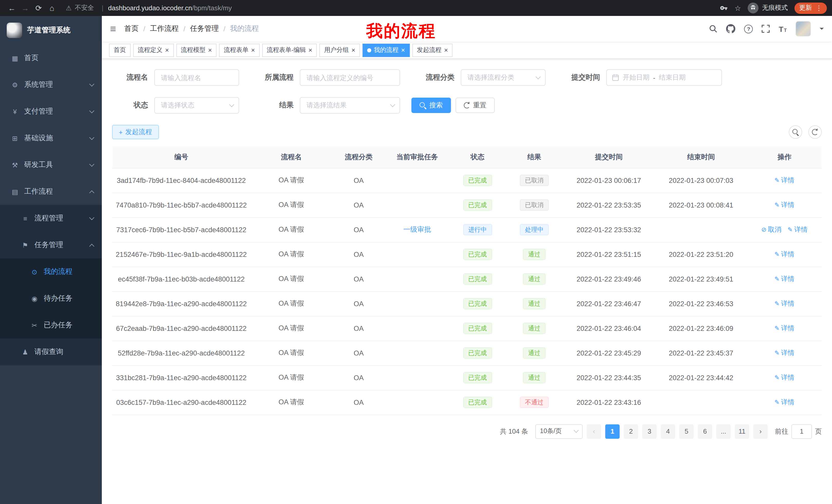  Describe the element at coordinates (51, 58) in the screenshot. I see `sidebar-item-首页: ▦首页` at that location.